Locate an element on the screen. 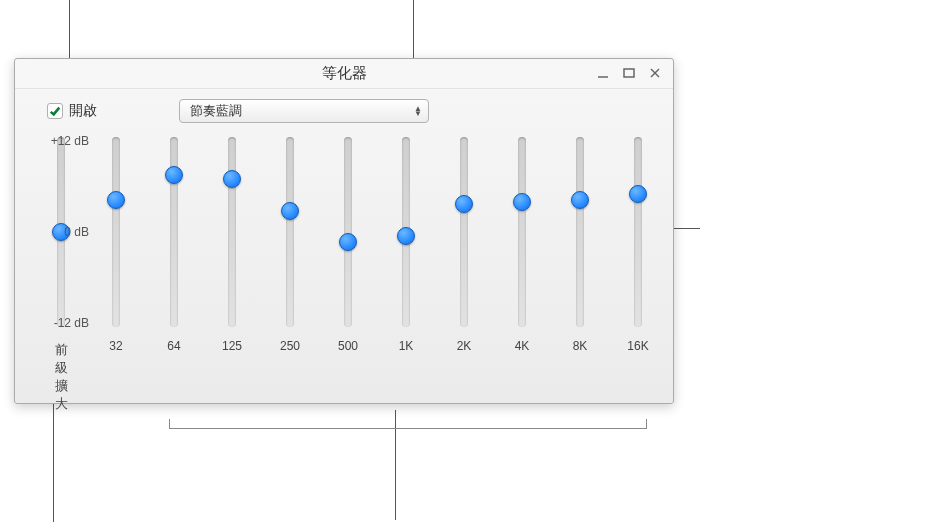 This screenshot has width=926, height=532. freq-label: 16K is located at coordinates (638, 346).